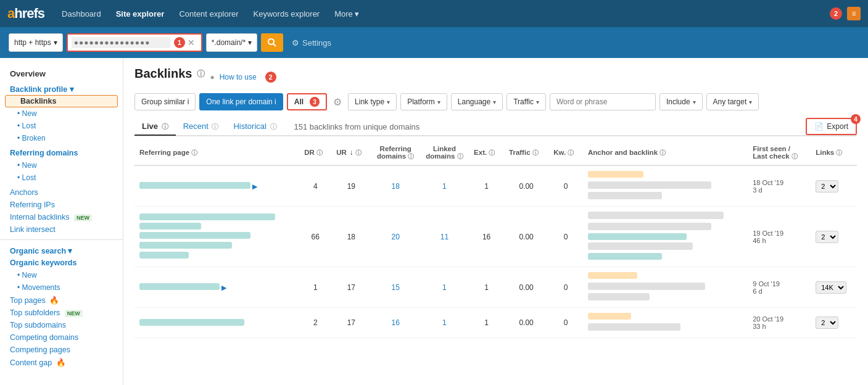 The image size is (868, 385). I want to click on th-kw: Kw. ⓘ, so click(566, 153).